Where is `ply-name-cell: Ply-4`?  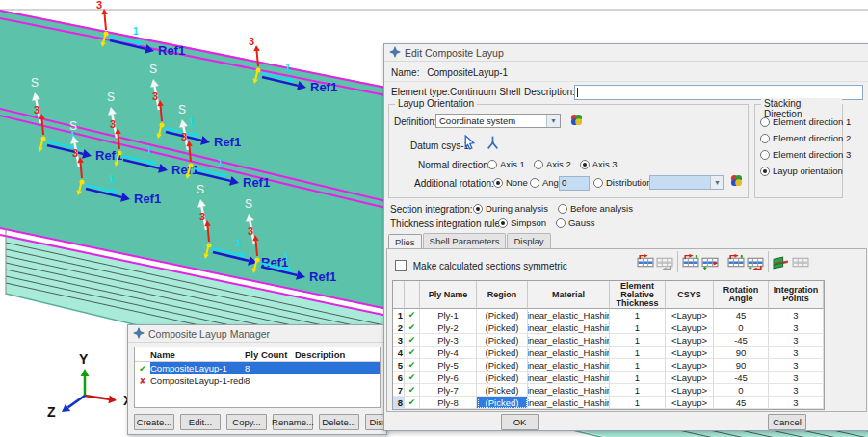 ply-name-cell: Ply-4 is located at coordinates (449, 352).